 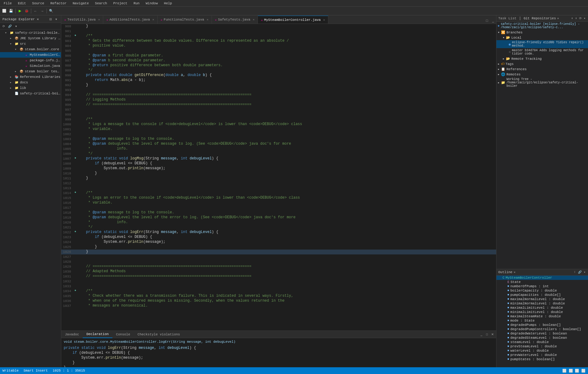 I want to click on tab-functional: ☕ FunctionalTests.java ✕, so click(x=185, y=20).